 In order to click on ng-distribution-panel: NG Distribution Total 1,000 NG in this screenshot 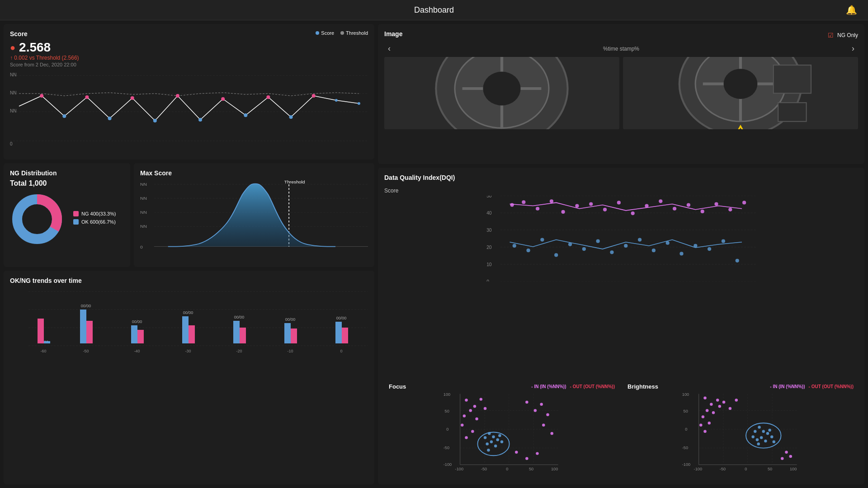, I will do `click(67, 215)`.